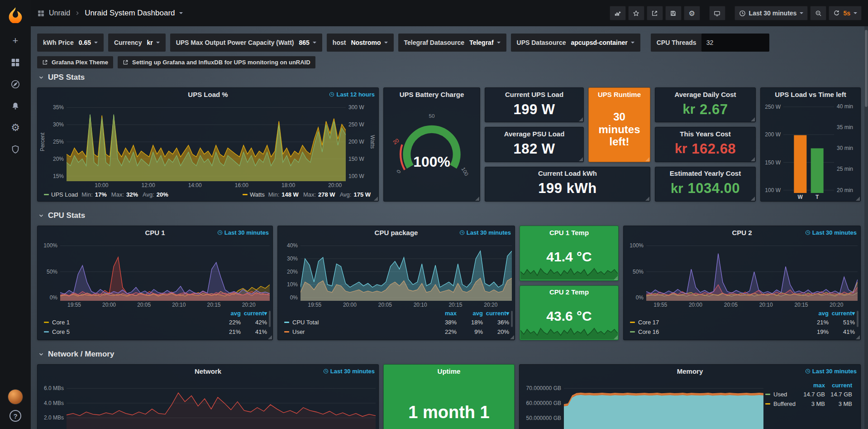 This screenshot has width=868, height=429. What do you see at coordinates (165, 271) in the screenshot?
I see `cpu1-plot` at bounding box center [165, 271].